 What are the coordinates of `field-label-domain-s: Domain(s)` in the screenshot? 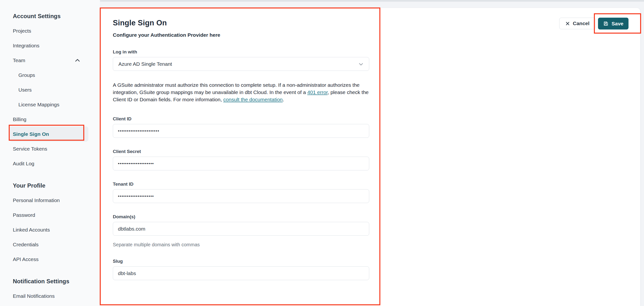 It's located at (242, 217).